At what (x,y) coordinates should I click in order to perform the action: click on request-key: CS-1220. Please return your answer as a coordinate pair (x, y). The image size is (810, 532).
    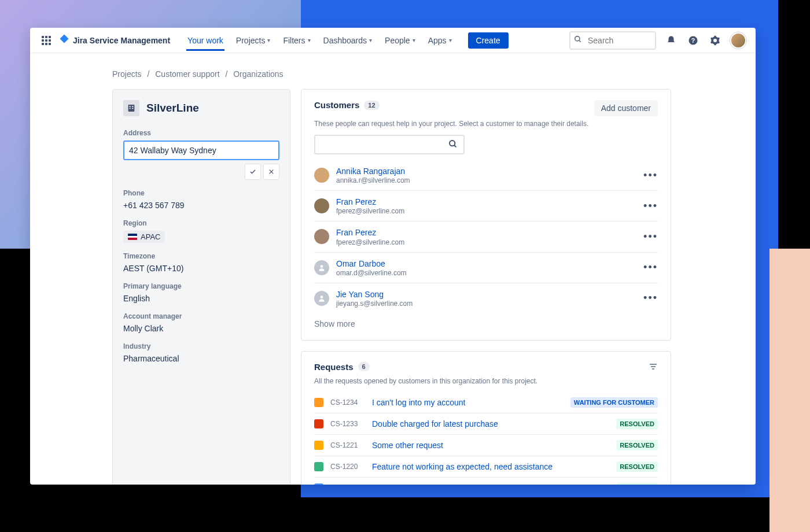
    Looking at the image, I should click on (348, 467).